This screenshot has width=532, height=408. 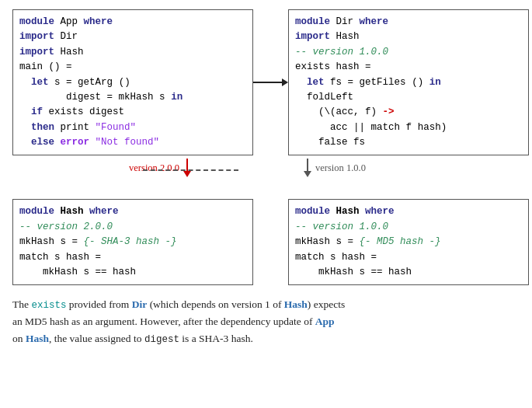 What do you see at coordinates (99, 305) in the screenshot?
I see `desc-text-2: provided from` at bounding box center [99, 305].